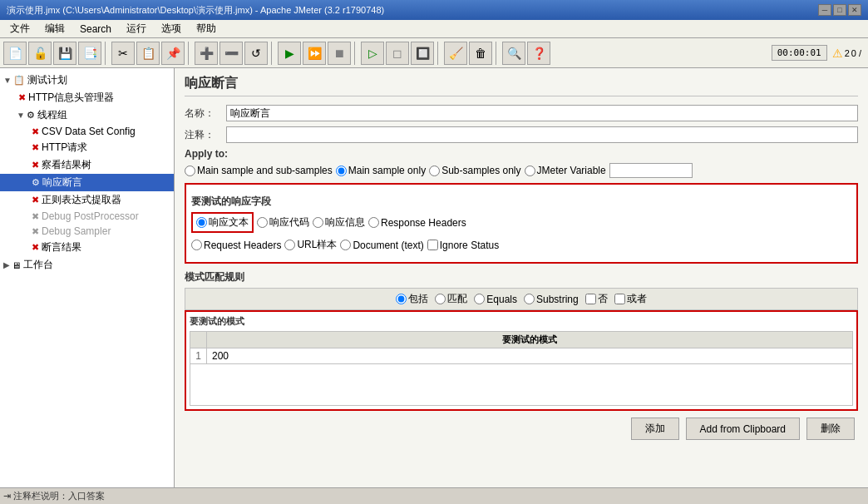 This screenshot has width=868, height=504. What do you see at coordinates (565, 170) in the screenshot?
I see `apply-jmeter-var: JMeter Variable` at bounding box center [565, 170].